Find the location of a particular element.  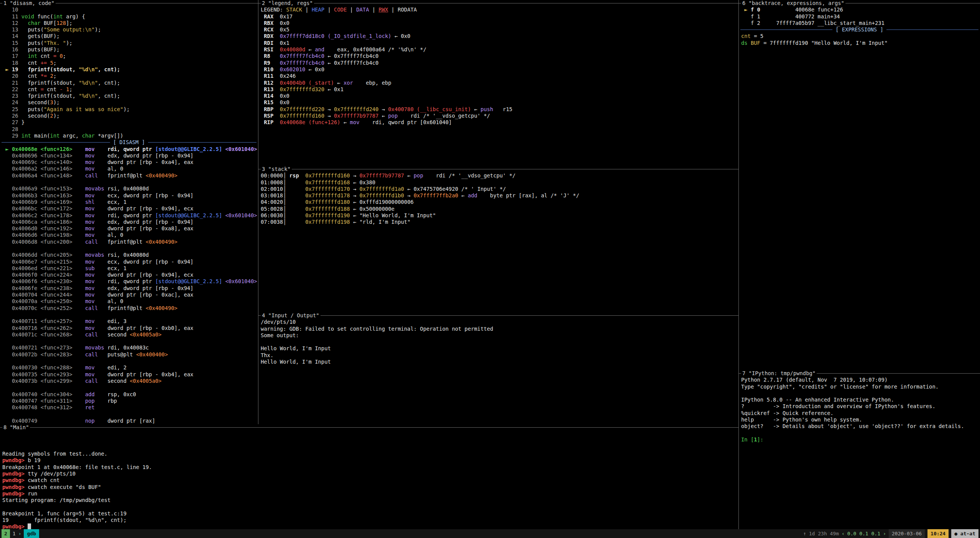

text-segment: add is located at coordinates (472, 195).